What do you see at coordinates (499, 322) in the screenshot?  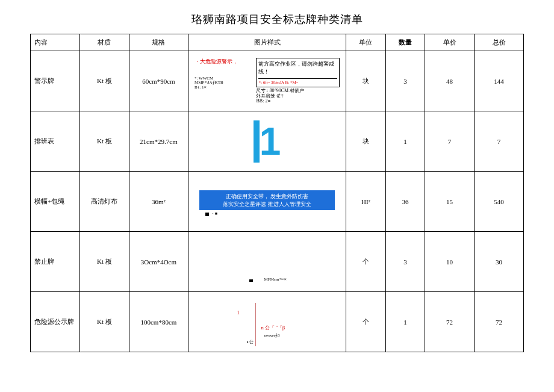 I see `cell-total: 72` at bounding box center [499, 322].